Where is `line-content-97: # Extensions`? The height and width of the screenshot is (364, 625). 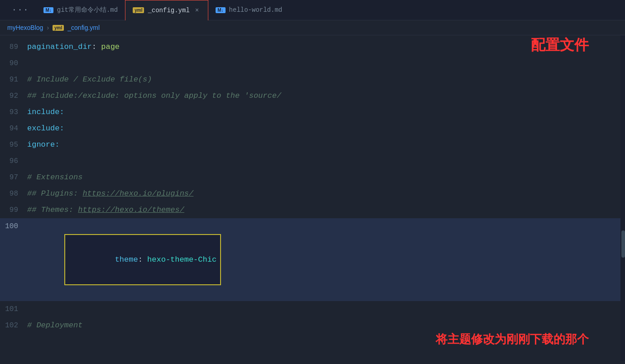
line-content-97: # Extensions is located at coordinates (326, 177).